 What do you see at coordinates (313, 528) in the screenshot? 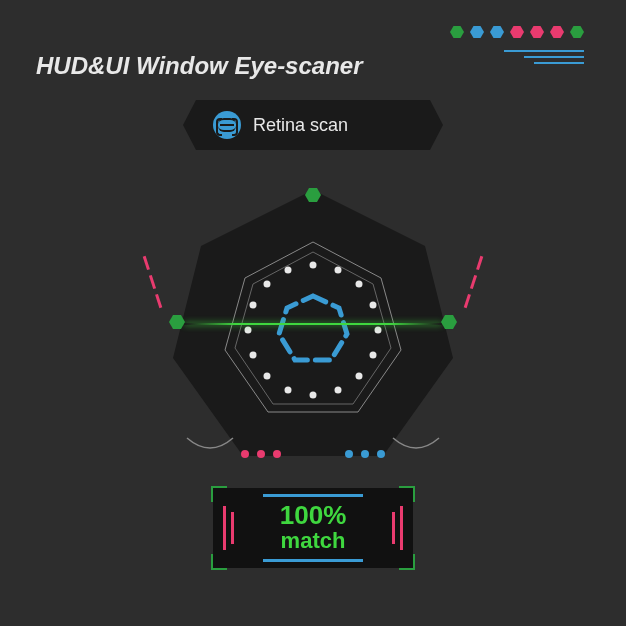
I see `match-panel: 100% match` at bounding box center [313, 528].